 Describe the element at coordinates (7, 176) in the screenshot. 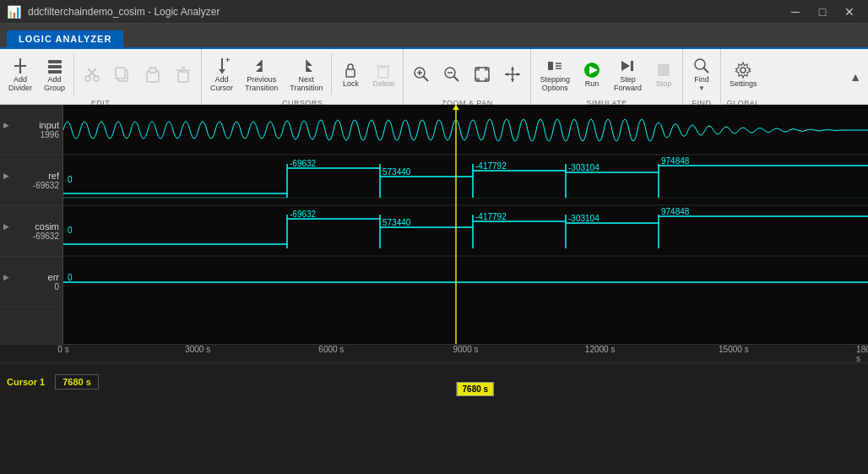

I see `expand-ref-icon: ▶` at that location.